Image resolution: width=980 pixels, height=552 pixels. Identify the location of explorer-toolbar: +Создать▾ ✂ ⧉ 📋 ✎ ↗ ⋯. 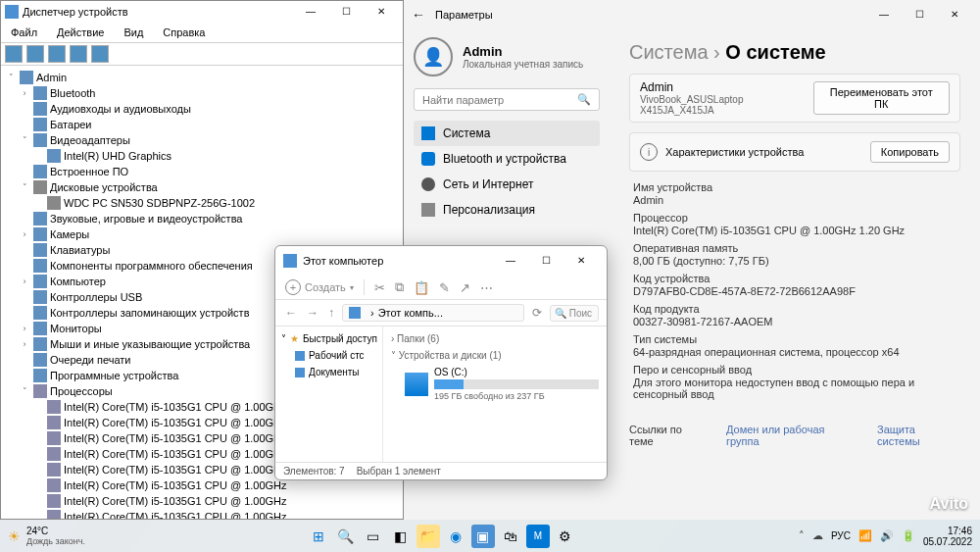
(441, 288).